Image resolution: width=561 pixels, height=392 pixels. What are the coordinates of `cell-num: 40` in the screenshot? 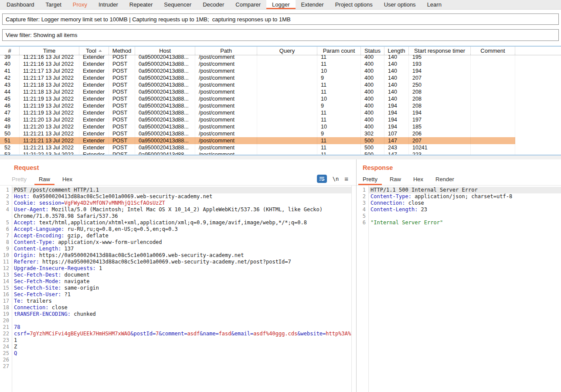 It's located at (10, 64).